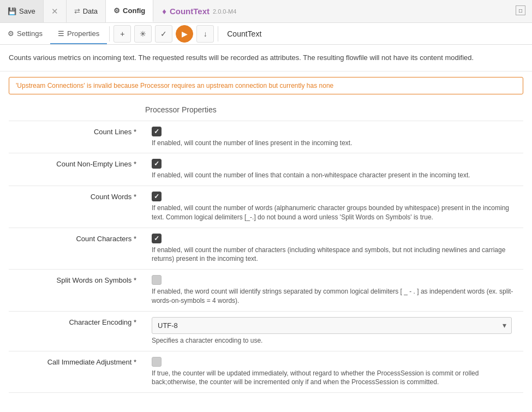 The height and width of the screenshot is (412, 532). I want to click on prop-value-4: If enabled, the word count will identify…, so click(334, 290).